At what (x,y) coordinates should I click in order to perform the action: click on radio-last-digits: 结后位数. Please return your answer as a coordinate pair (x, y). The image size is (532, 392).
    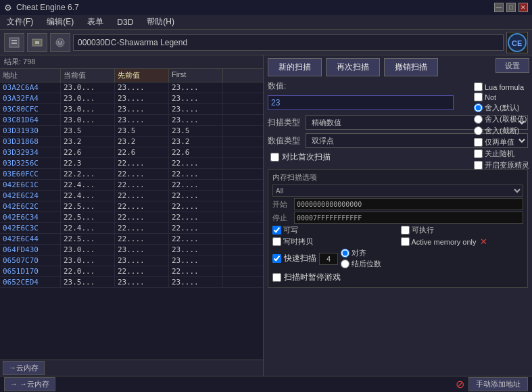
    Looking at the image, I should click on (361, 264).